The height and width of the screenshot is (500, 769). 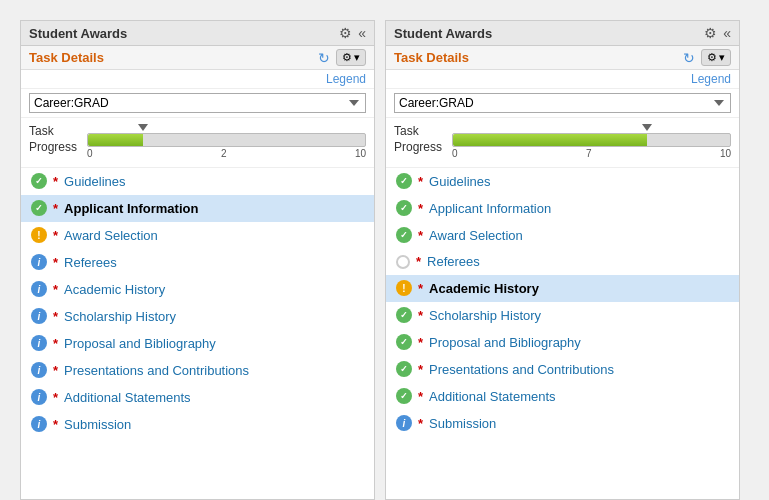 What do you see at coordinates (712, 58) in the screenshot?
I see `gear-small-icon: ⚙` at bounding box center [712, 58].